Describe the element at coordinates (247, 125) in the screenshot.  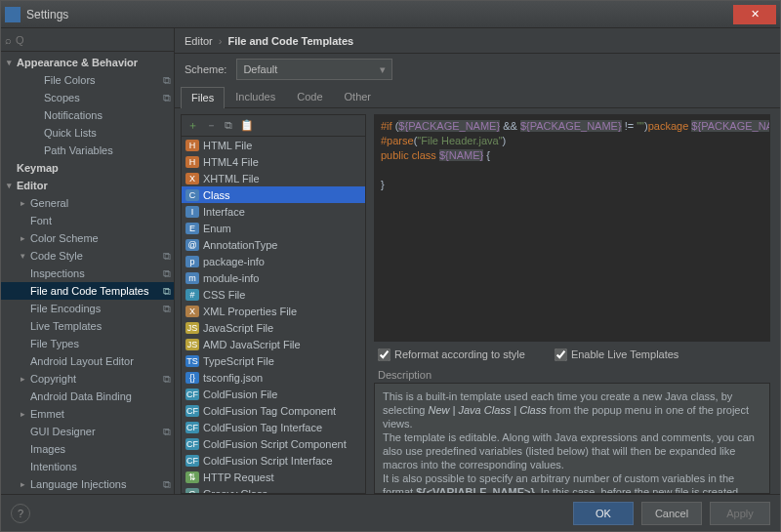
I see `clipboard-icon: 📋` at that location.